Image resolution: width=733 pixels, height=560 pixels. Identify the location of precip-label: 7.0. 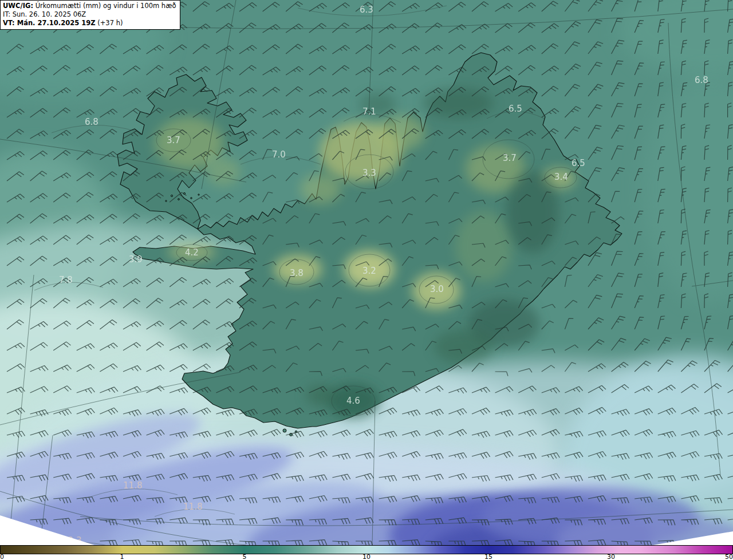
(279, 155).